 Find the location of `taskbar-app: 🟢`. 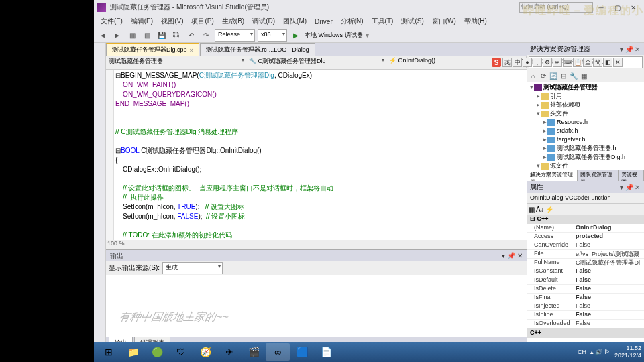

taskbar-app: 🟢 is located at coordinates (157, 352).